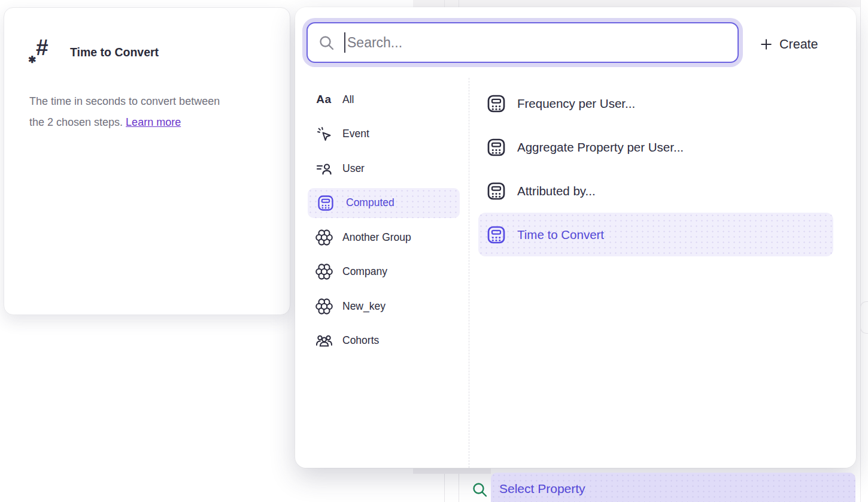 Image resolution: width=868 pixels, height=502 pixels. What do you see at coordinates (861, 251) in the screenshot?
I see `background-ui-right-edge` at bounding box center [861, 251].